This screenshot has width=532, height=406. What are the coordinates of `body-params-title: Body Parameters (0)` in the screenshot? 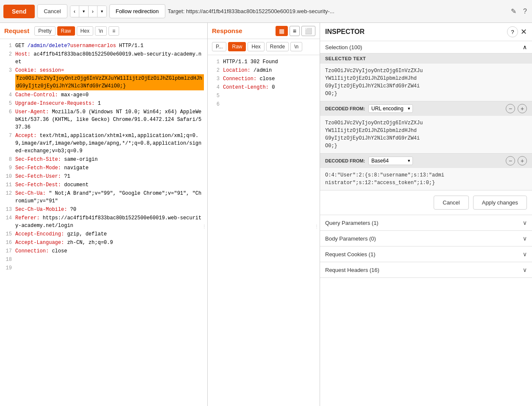 It's located at (424, 238).